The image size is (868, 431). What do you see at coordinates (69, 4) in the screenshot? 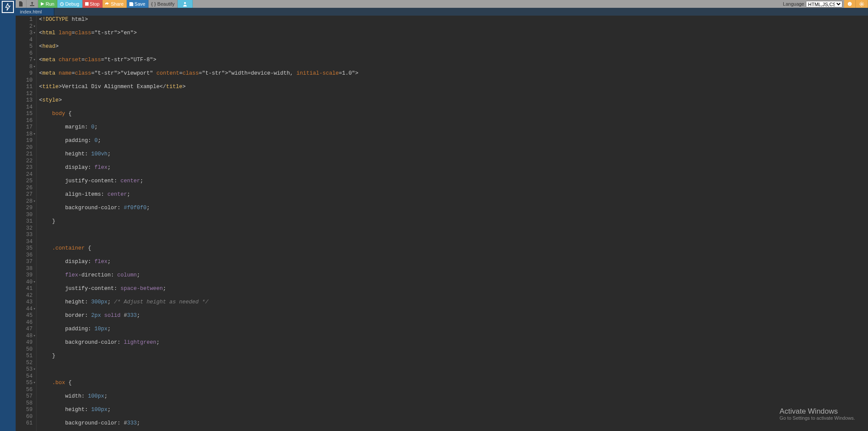
I see `debug-button: Debug` at bounding box center [69, 4].